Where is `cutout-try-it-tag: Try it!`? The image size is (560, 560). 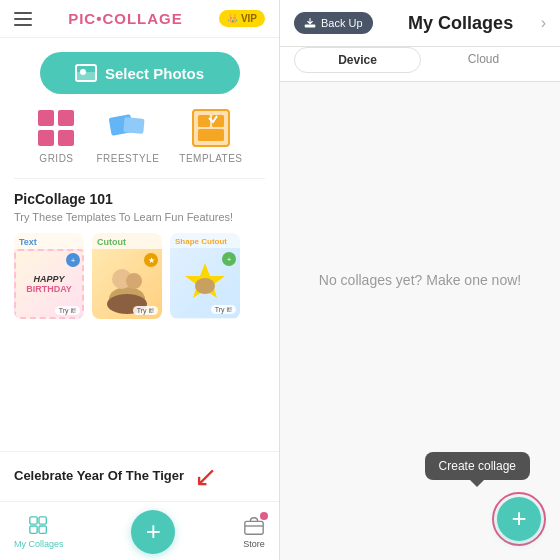
cutout-try-it-tag: Try it! is located at coordinates (146, 310).